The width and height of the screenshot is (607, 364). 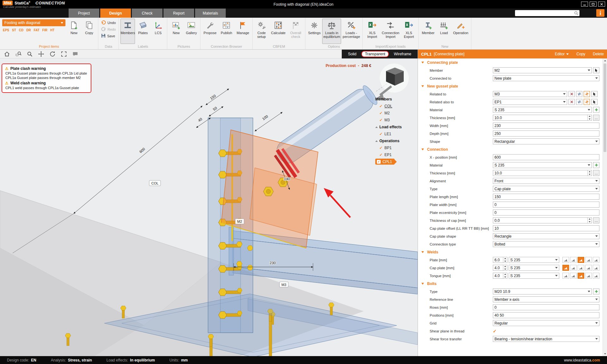 What do you see at coordinates (375, 54) in the screenshot?
I see `view-mode-transparent: Transparent` at bounding box center [375, 54].